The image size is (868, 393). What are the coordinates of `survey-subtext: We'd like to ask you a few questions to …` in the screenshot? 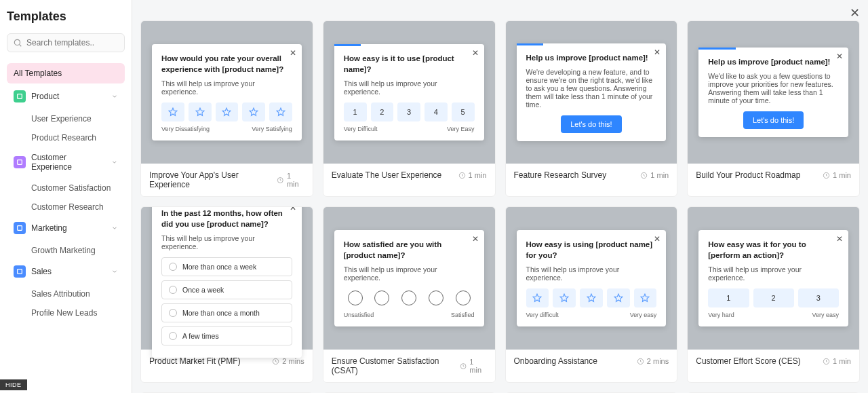 It's located at (773, 88).